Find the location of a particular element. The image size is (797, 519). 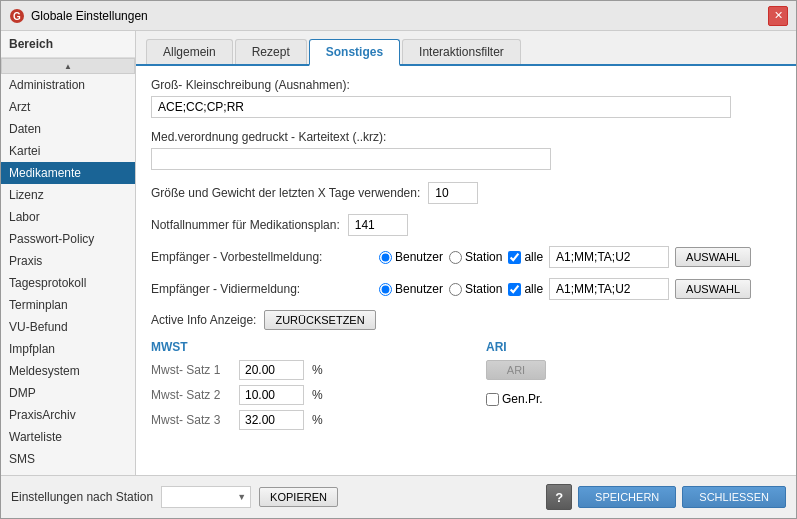

gen-pr-checkbox is located at coordinates (492, 400).